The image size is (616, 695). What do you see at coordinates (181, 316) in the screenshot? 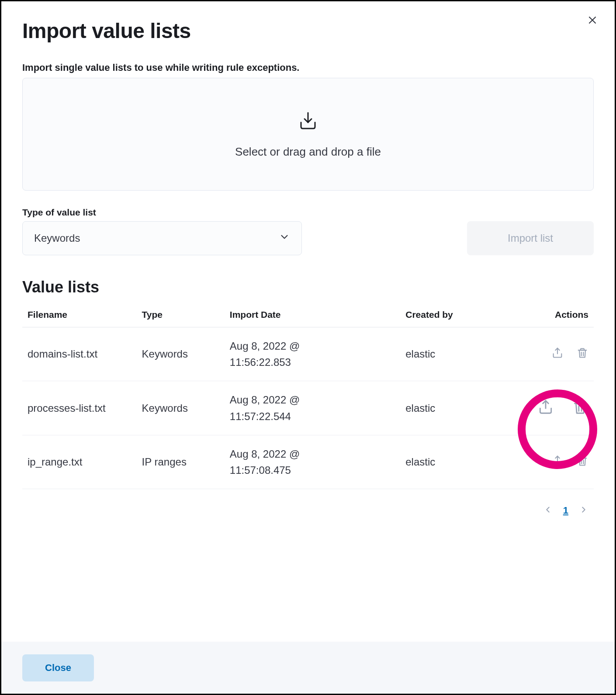
I see `col-header-type: Type` at bounding box center [181, 316].